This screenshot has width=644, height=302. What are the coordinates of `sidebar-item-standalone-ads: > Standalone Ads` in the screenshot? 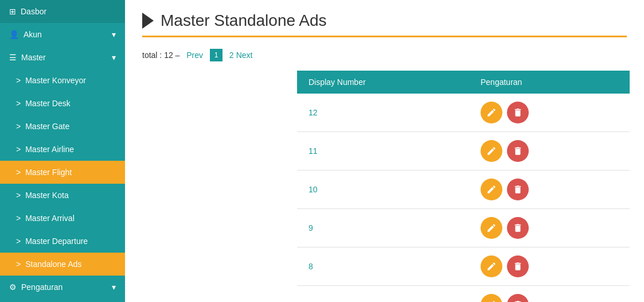 It's located at (63, 264).